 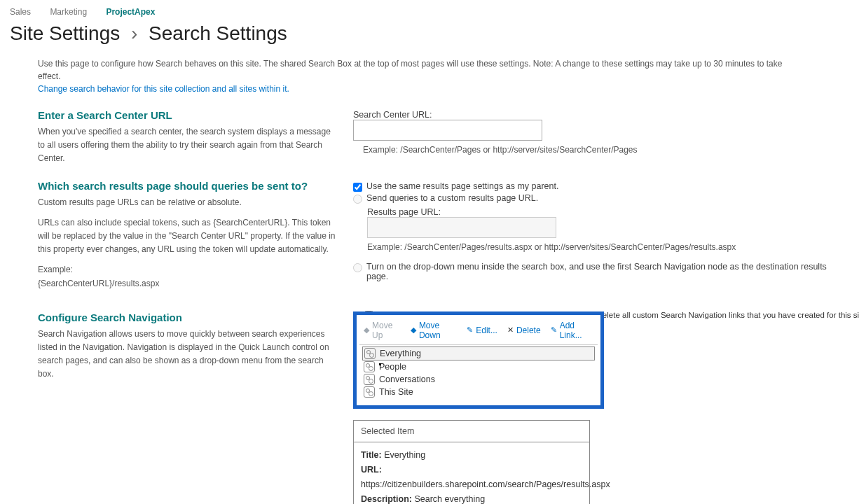 What do you see at coordinates (401, 354) in the screenshot?
I see `nav-item-label: Everything` at bounding box center [401, 354].